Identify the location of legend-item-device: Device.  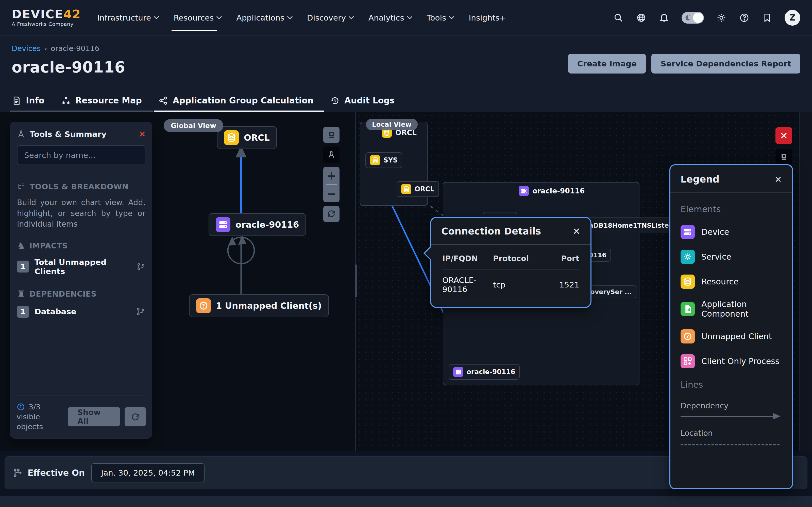
(731, 232).